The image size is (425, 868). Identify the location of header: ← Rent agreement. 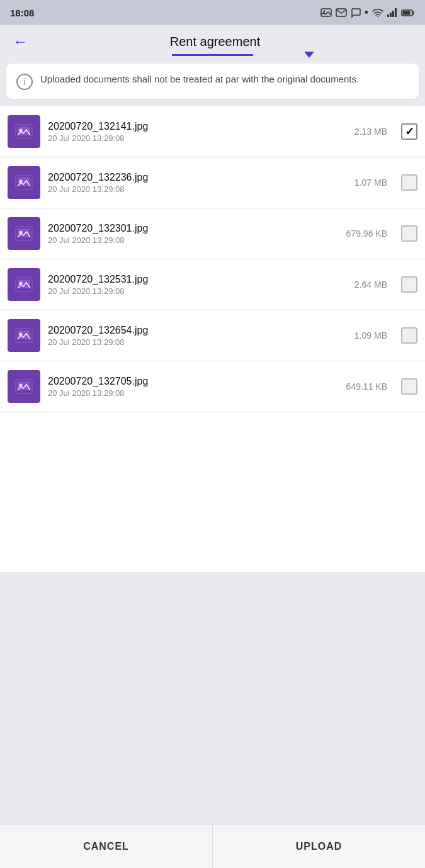
(213, 38).